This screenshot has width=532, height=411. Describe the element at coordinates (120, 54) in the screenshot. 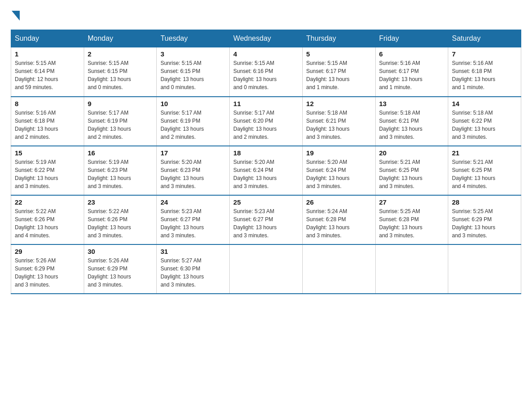

I see `day-number: 2` at that location.